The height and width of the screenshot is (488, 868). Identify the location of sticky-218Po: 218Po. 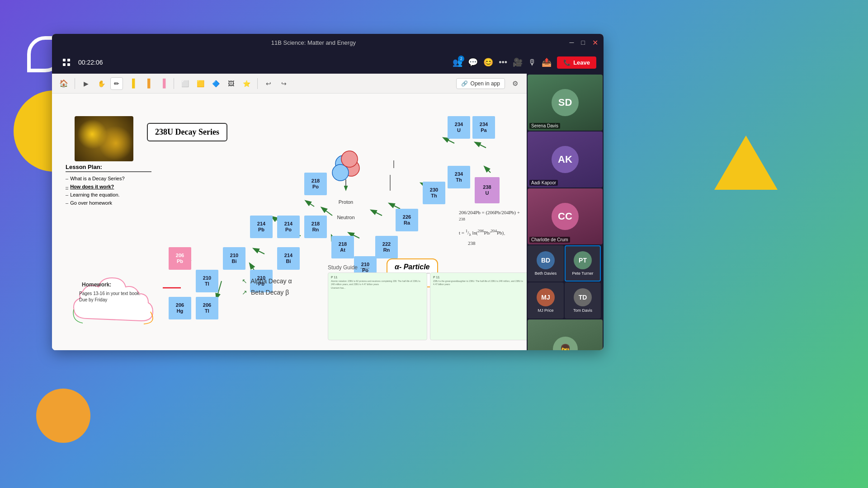
(316, 184).